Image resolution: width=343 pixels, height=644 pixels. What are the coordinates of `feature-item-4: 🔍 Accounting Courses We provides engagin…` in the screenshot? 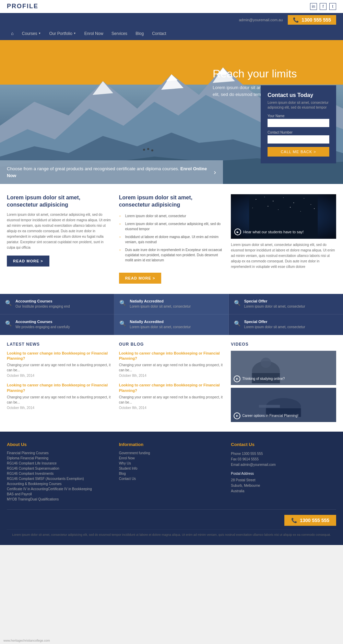 It's located at (57, 325).